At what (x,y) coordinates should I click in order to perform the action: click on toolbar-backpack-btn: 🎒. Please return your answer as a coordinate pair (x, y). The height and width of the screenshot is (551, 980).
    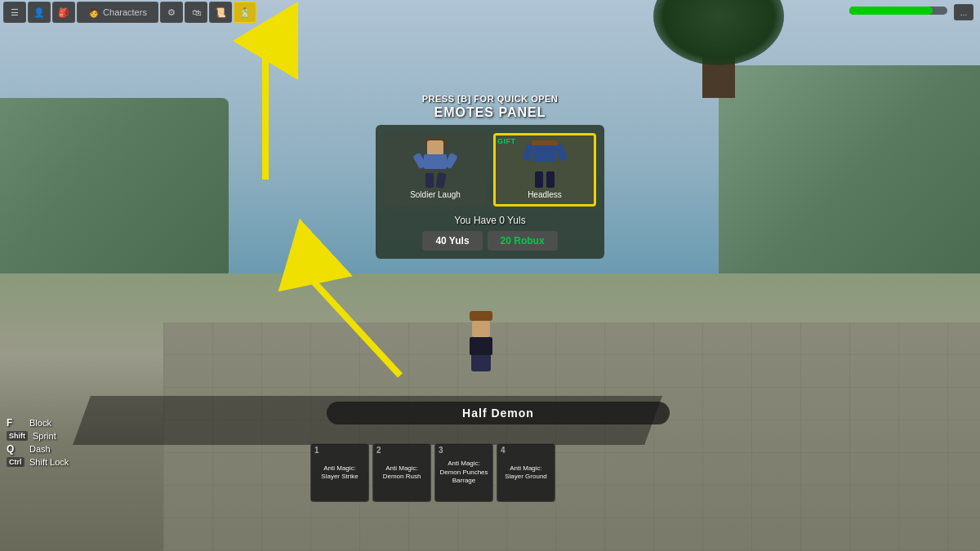
    Looking at the image, I should click on (64, 12).